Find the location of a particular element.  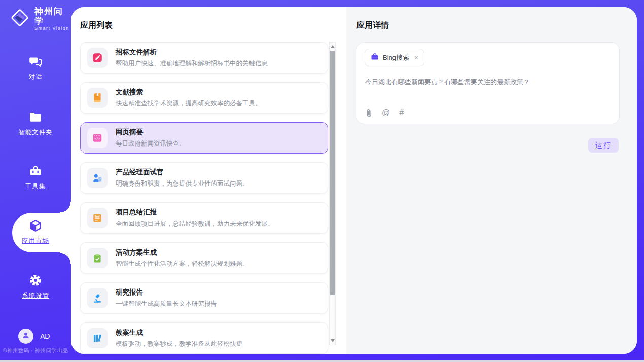

app-name: 产品经理面试官 is located at coordinates (183, 172).